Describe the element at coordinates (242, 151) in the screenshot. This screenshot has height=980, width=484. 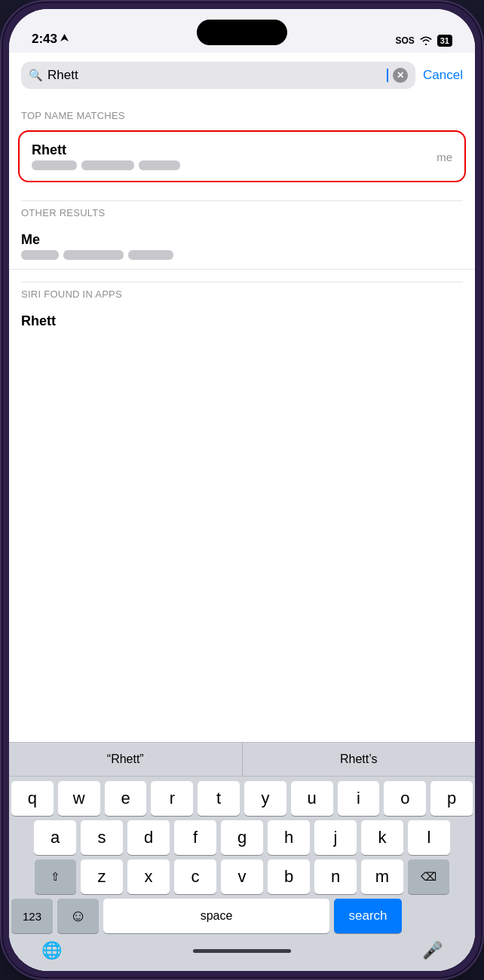
I see `top-match-name: Rhett` at that location.